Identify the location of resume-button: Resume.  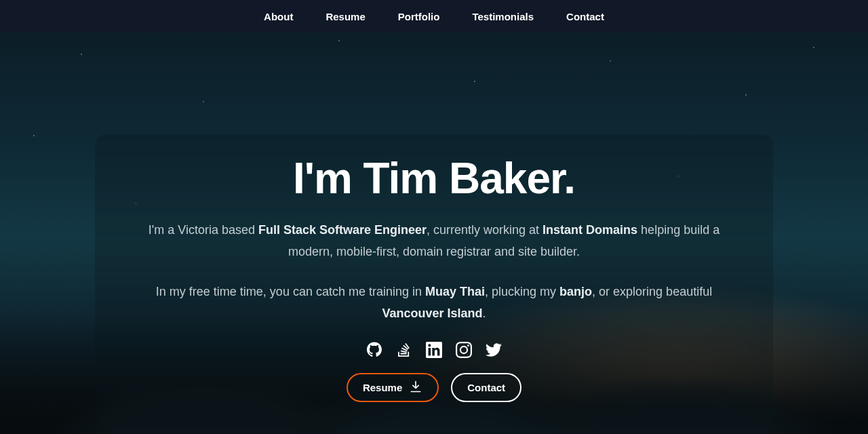
(393, 388).